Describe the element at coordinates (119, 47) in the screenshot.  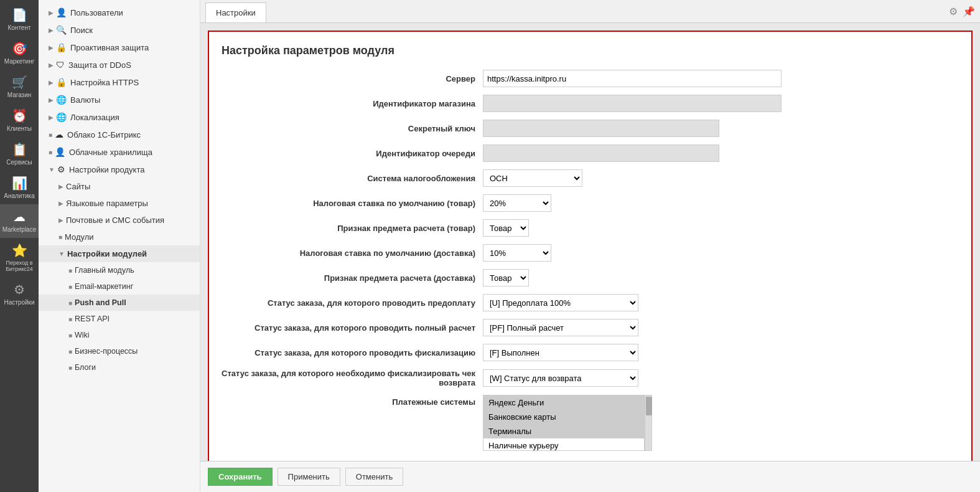
I see `nav-item-proactive: ▶ 🔒 Проактивная защита` at that location.